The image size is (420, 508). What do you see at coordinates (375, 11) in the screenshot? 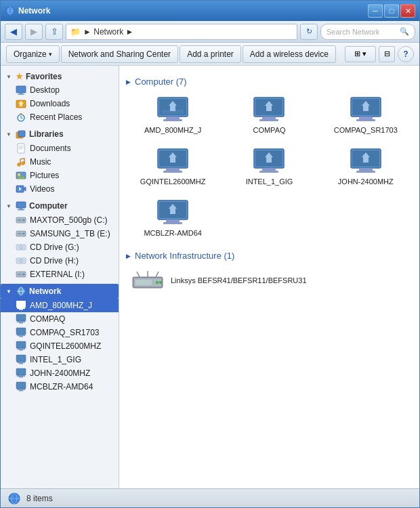
I see `minimize-button: ─` at bounding box center [375, 11].